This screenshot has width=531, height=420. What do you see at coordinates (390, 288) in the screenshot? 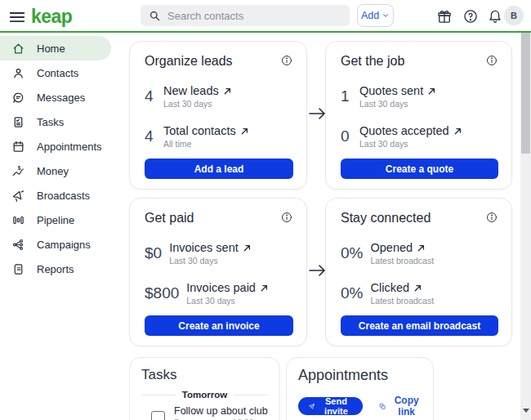
I see `stat-label: Clicked` at bounding box center [390, 288].